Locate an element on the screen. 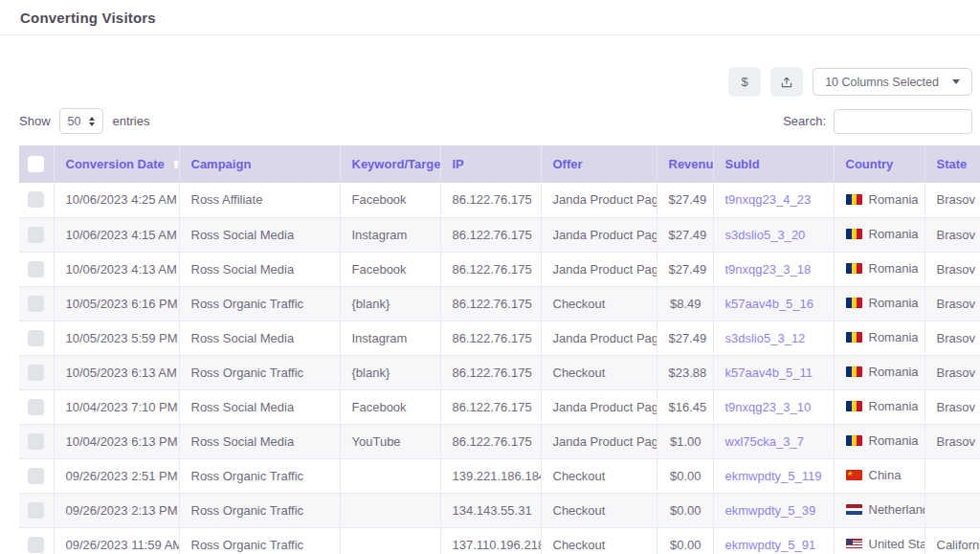  column-header-keyword-target: Keyword/Target is located at coordinates (390, 165).